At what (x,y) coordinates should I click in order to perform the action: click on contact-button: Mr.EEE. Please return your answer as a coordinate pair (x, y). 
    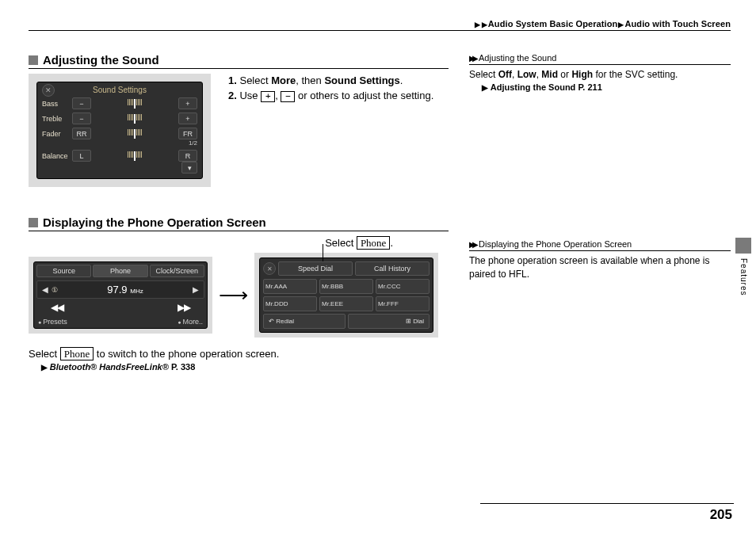
    Looking at the image, I should click on (346, 304).